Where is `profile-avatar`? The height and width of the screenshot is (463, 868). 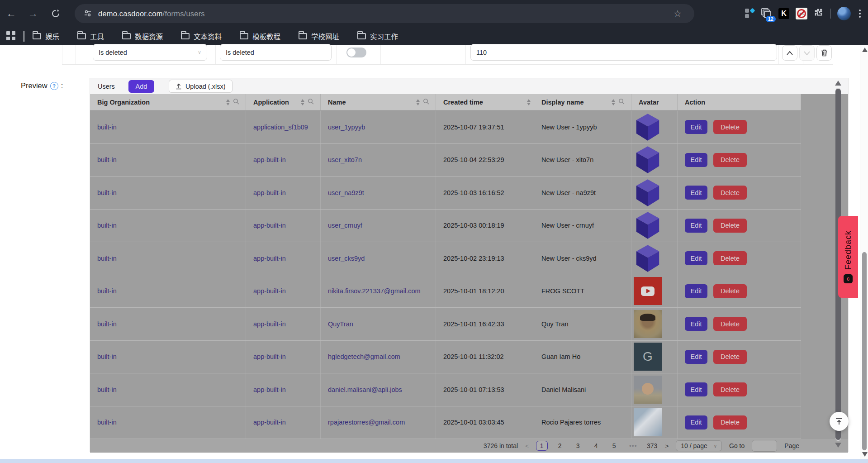
profile-avatar is located at coordinates (844, 14).